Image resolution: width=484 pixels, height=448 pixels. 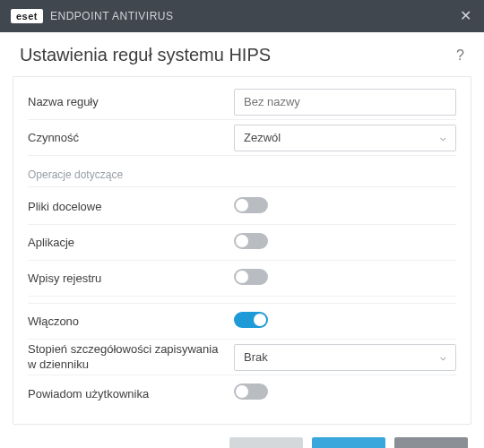 I want to click on row-registry: Wpisy rejestru, so click(x=242, y=279).